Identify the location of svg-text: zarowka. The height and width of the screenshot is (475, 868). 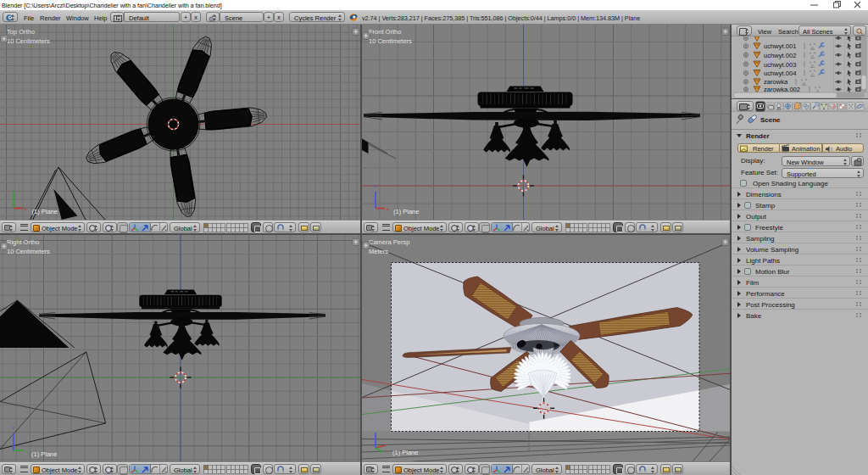
(776, 81).